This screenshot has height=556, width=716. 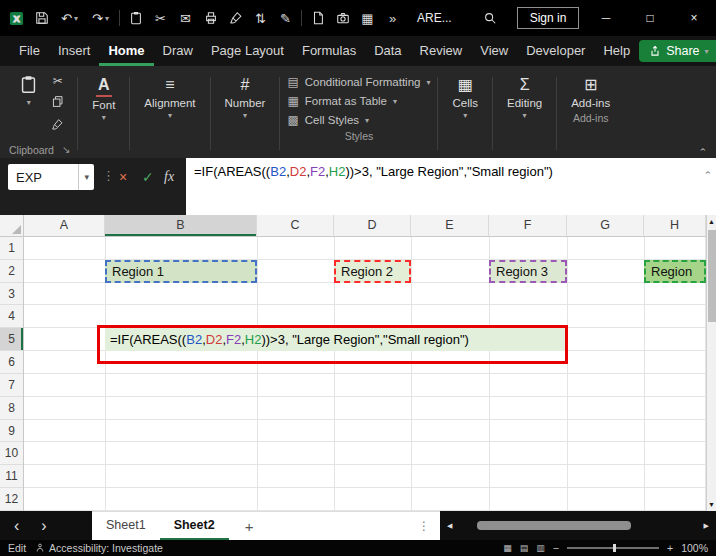 I want to click on row-header-2: 2, so click(x=12, y=272).